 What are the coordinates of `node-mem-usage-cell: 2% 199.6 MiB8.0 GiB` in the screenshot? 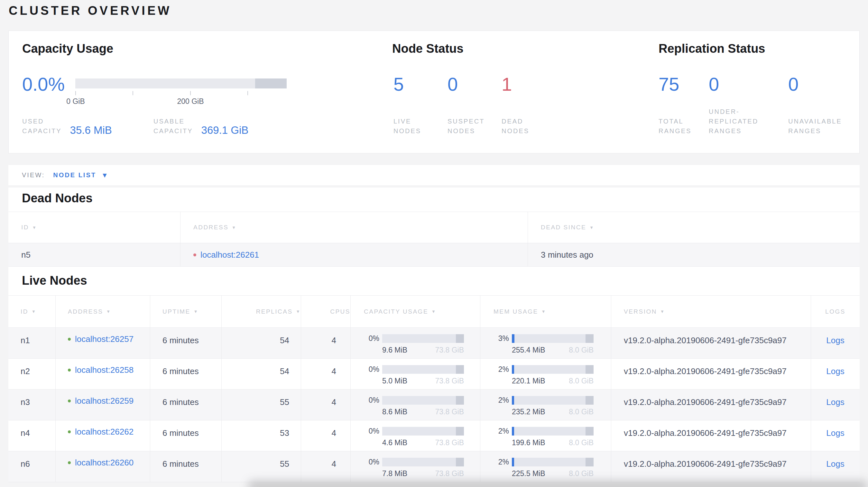 It's located at (546, 436).